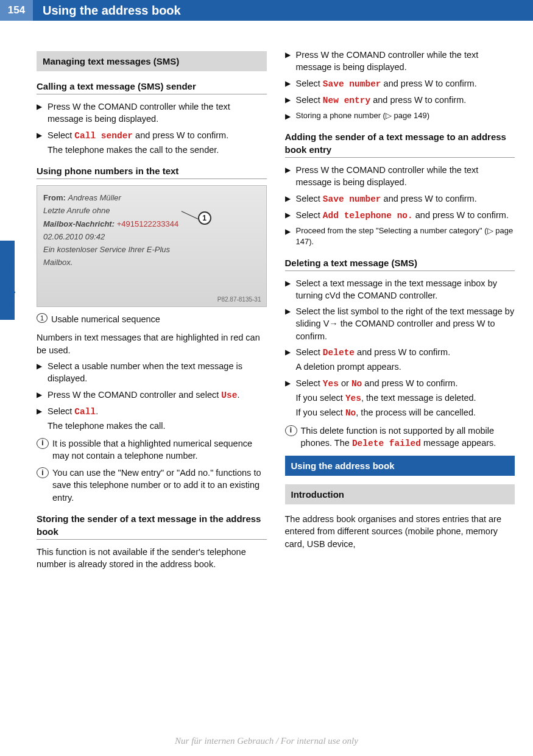  I want to click on body-text: This function is not available if the se…, so click(152, 558).